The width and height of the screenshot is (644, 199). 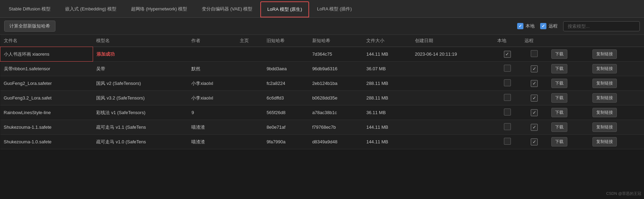 What do you see at coordinates (212, 54) in the screenshot?
I see `cell-author` at bounding box center [212, 54].